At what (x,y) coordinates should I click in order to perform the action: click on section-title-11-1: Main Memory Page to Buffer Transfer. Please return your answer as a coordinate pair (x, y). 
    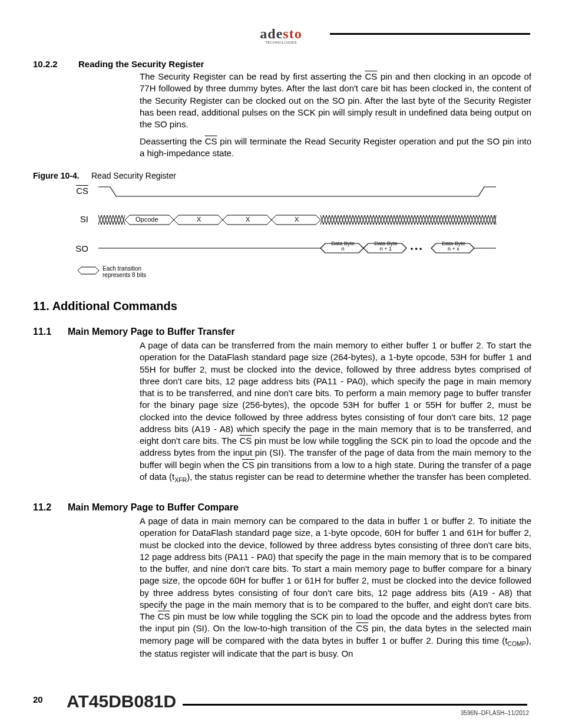
    Looking at the image, I should click on (151, 332).